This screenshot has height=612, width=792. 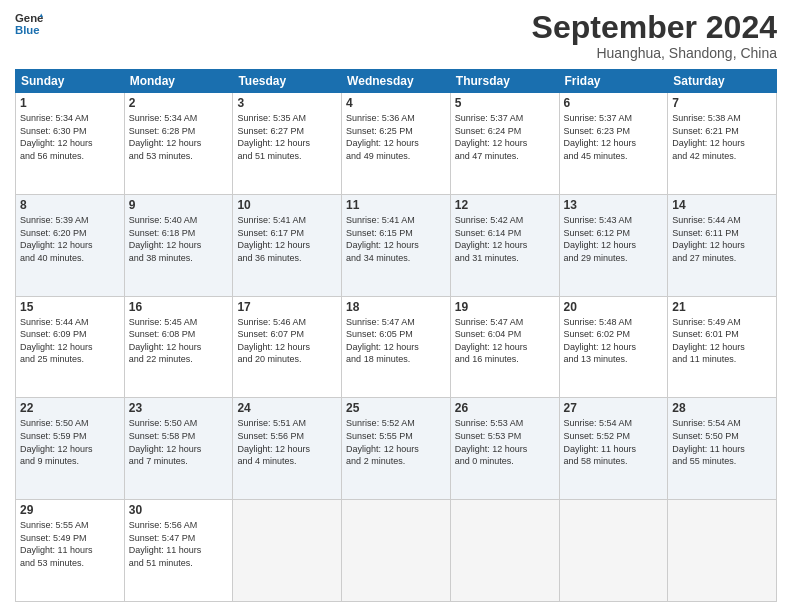 I want to click on day-number: 26, so click(x=505, y=408).